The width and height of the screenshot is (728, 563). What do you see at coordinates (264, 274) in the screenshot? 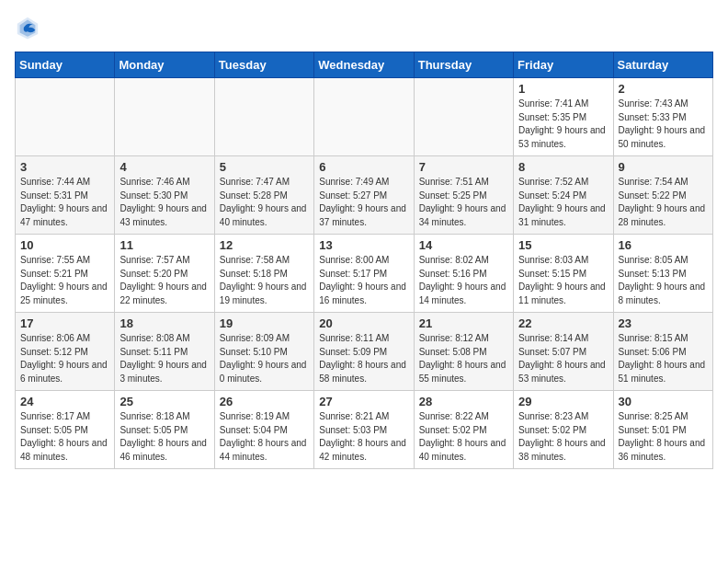
I see `calendar-cell: 12Sunrise: 7:58 AM Sunset: 5:18 PM Dayli…` at bounding box center [264, 274].